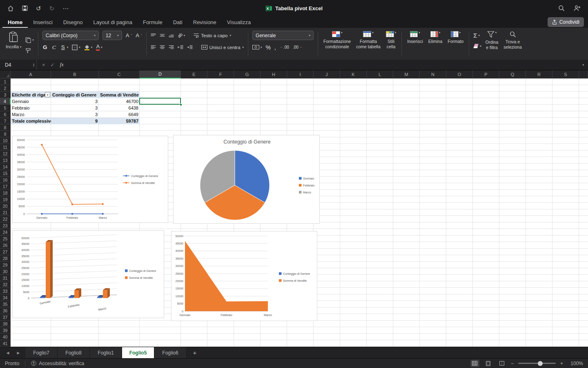 Image resolution: width=588 pixels, height=368 pixels. Describe the element at coordinates (539, 74) in the screenshot. I see `column-header-r: R` at that location.